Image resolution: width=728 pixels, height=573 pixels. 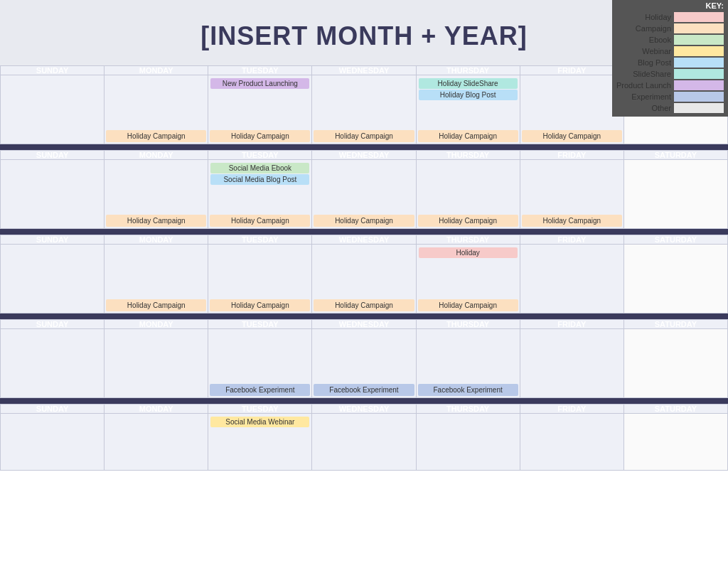 What do you see at coordinates (572, 109) in the screenshot?
I see `w1-friday: Holiday Campaign` at bounding box center [572, 109].